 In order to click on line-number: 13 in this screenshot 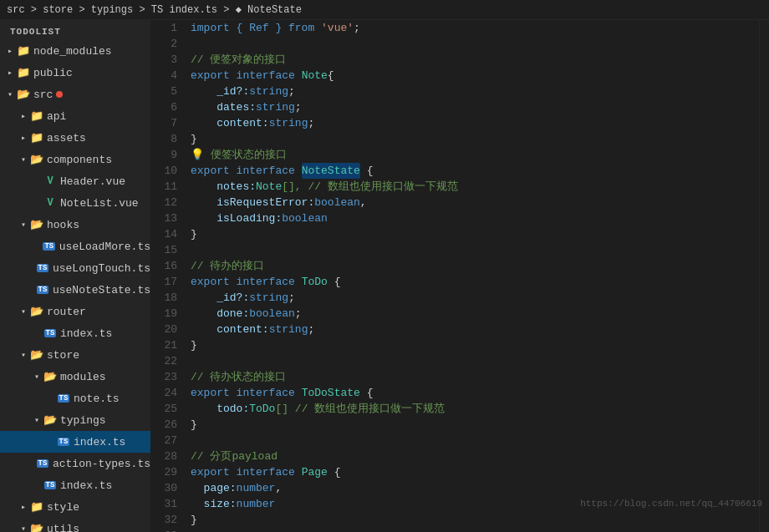, I will do `click(167, 219)`.